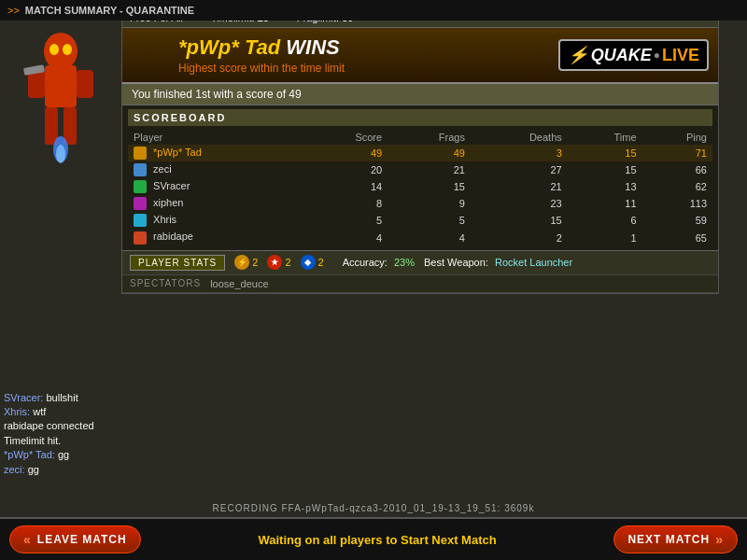 This screenshot has height=560, width=747. Describe the element at coordinates (345, 153) in the screenshot. I see `score-cell: 49` at that location.